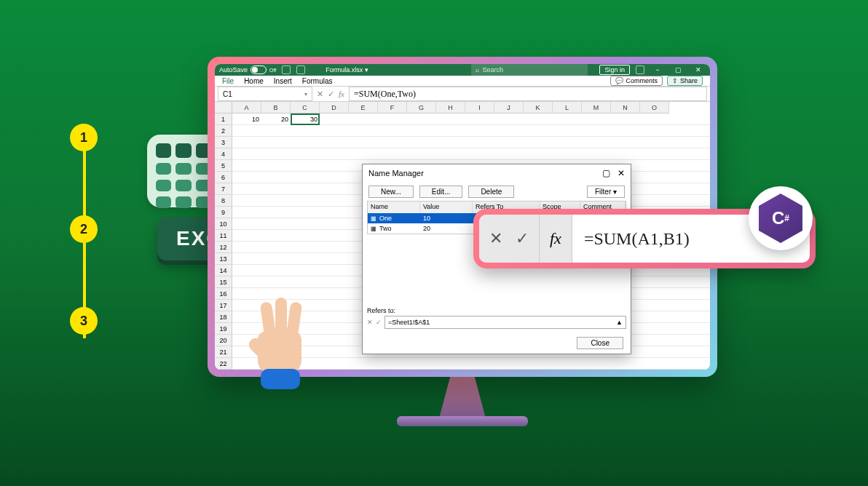 The image size is (868, 486). I want to click on select-all-corner, so click(224, 108).